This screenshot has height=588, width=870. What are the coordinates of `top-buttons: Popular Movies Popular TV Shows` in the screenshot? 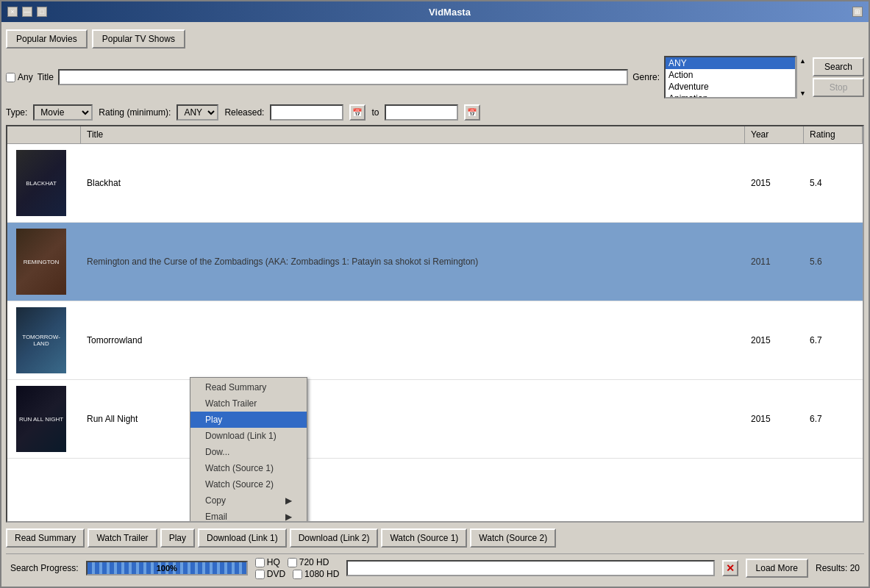 It's located at (435, 39).